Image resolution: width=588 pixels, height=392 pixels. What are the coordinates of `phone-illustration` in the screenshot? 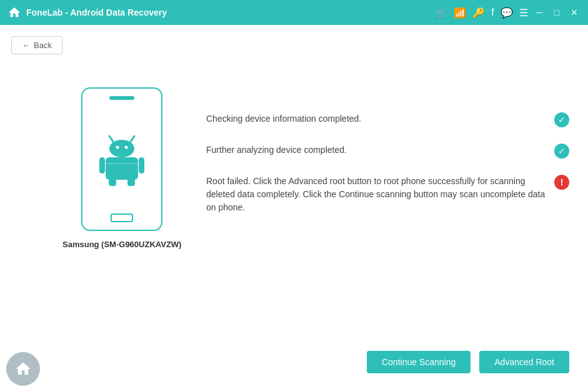 It's located at (122, 159).